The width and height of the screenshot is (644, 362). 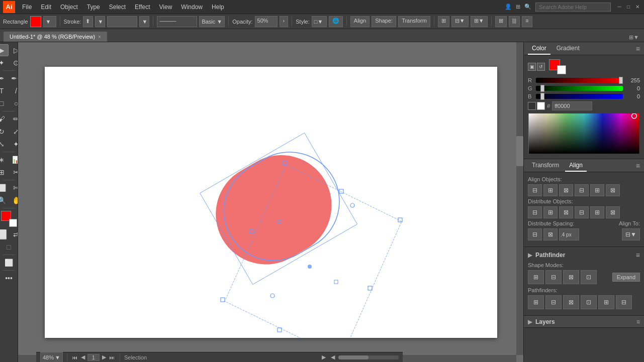 What do you see at coordinates (384, 22) in the screenshot?
I see `shape-btn: Shape:` at bounding box center [384, 22].